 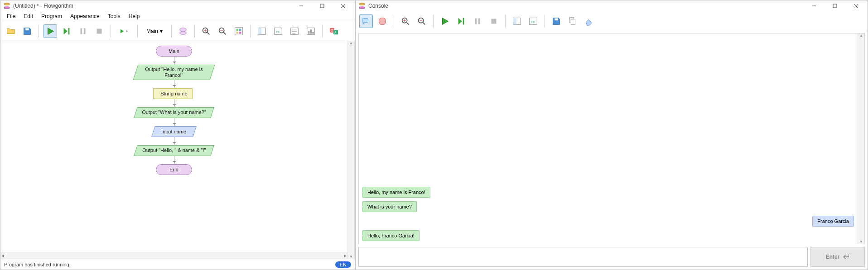 What do you see at coordinates (134, 16) in the screenshot?
I see `menu-help: Help` at bounding box center [134, 16].